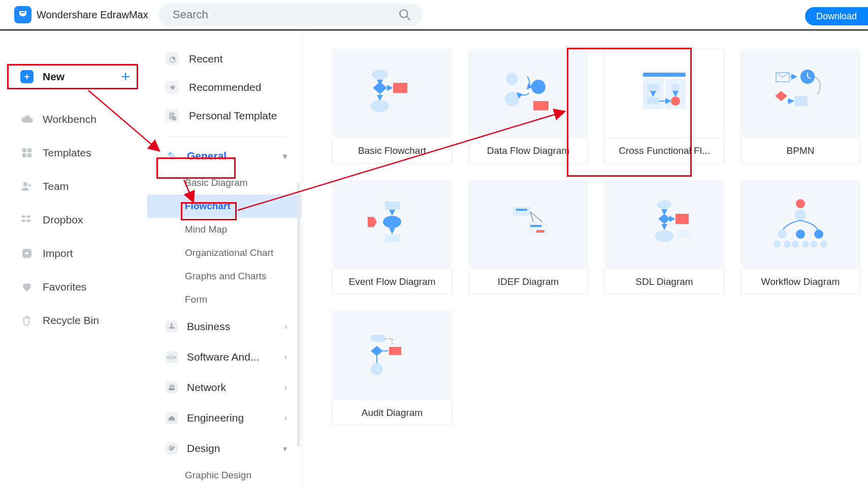 Image resolution: width=868 pixels, height=486 pixels. I want to click on nav-recycle-bin: Recycle Bin, so click(74, 320).